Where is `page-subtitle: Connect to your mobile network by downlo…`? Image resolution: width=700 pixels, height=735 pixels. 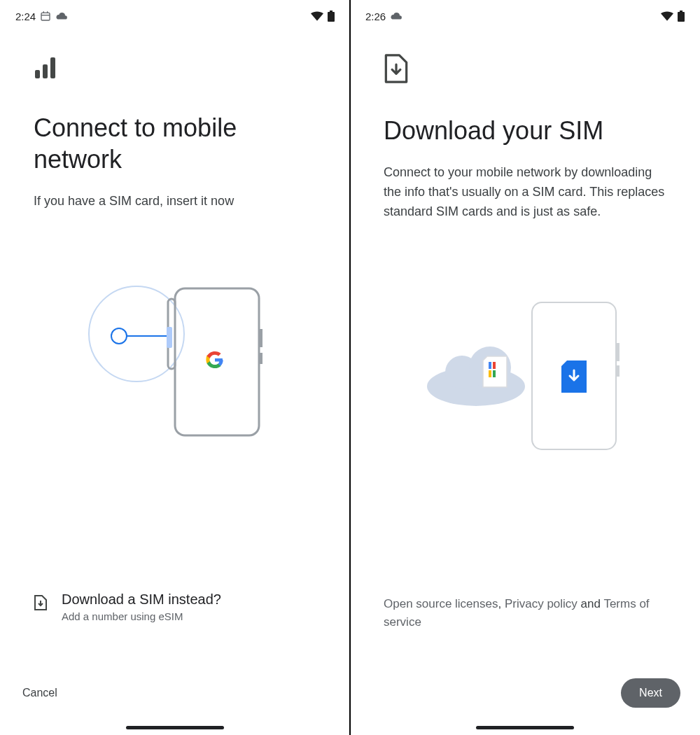
page-subtitle: Connect to your mobile network by downlo… is located at coordinates (525, 192).